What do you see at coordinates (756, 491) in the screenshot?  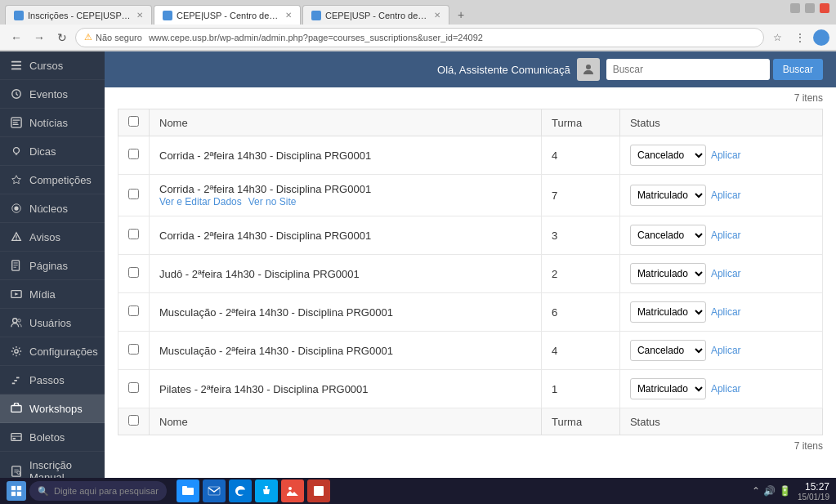 I see `network-icon: ⌃` at bounding box center [756, 491].